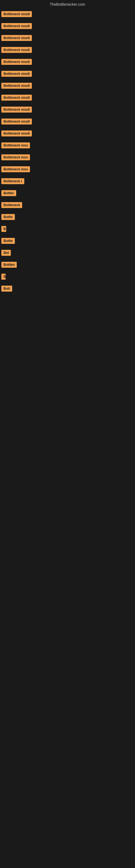 The height and width of the screenshot is (868, 135). What do you see at coordinates (68, 182) in the screenshot?
I see `list-item: Bottleneck r` at bounding box center [68, 182].